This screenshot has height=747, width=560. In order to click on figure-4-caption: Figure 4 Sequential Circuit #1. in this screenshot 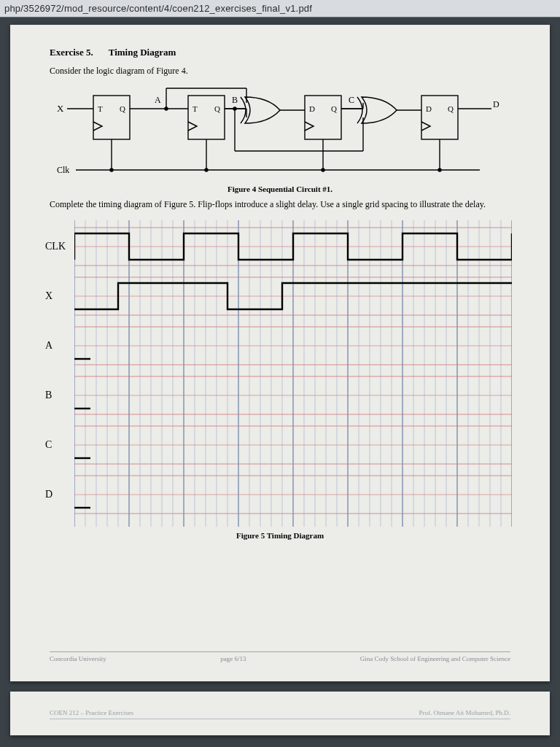, I will do `click(280, 189)`.